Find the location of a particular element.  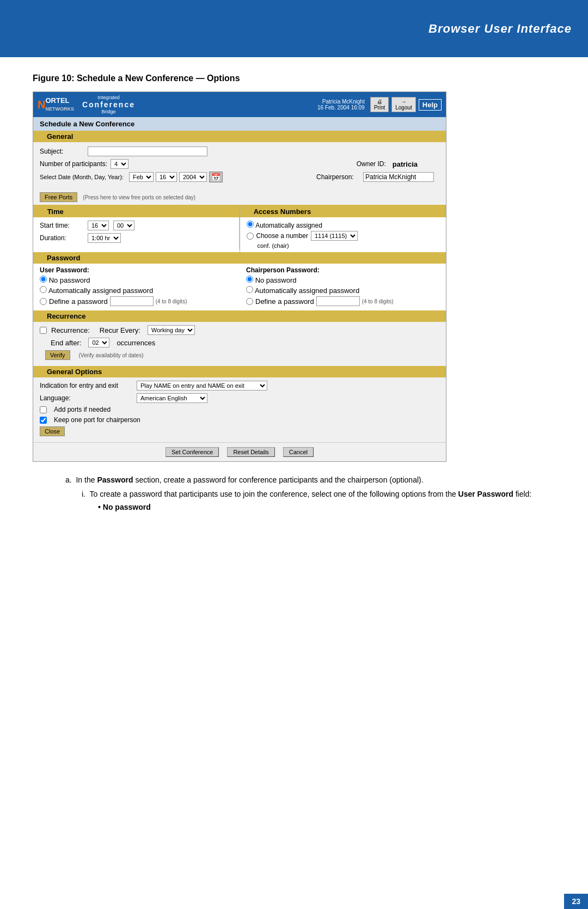

chair-auto-password-radio-group: Automatically assigned password is located at coordinates (343, 290).